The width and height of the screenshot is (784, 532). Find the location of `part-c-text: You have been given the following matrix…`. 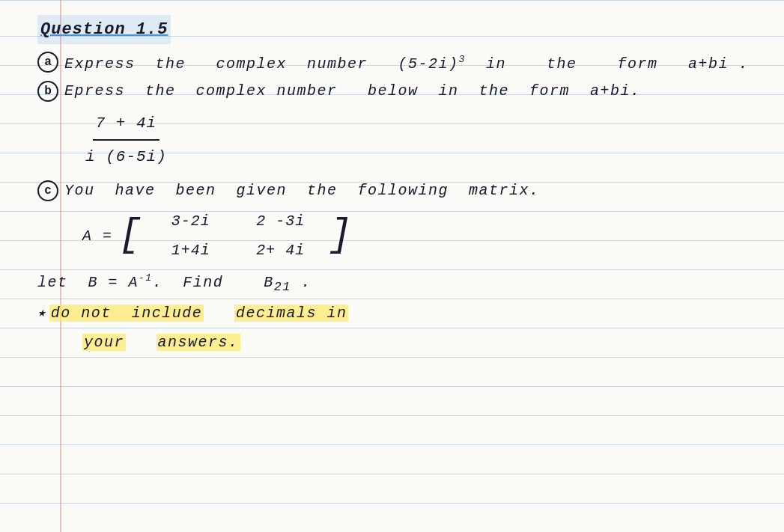

part-c-text: You have been given the following matrix… is located at coordinates (303, 190).